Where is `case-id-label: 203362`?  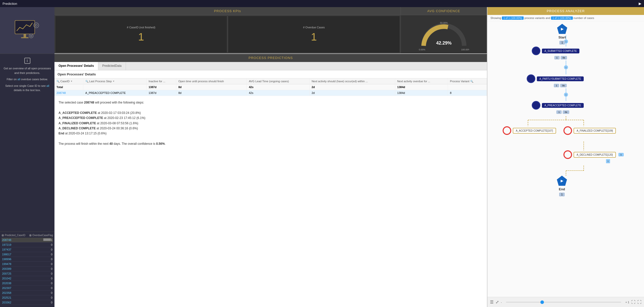 case-id-label: 203362 is located at coordinates (20, 302).